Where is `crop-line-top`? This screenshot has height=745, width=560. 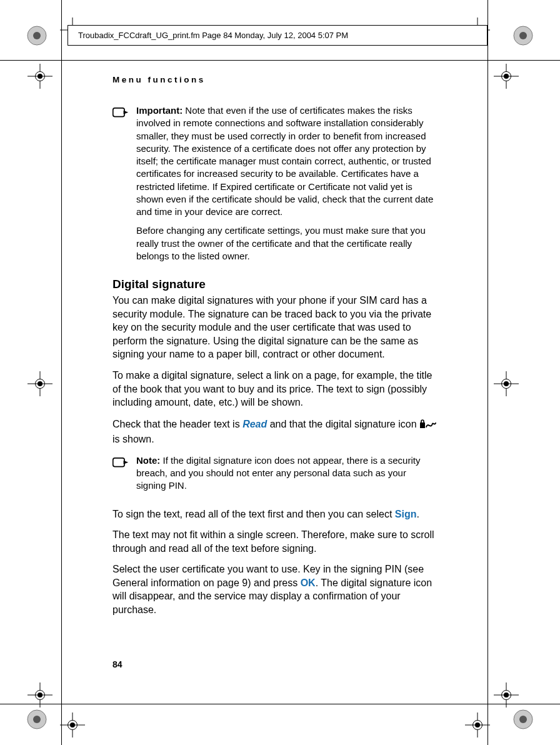
crop-line-top is located at coordinates (280, 60).